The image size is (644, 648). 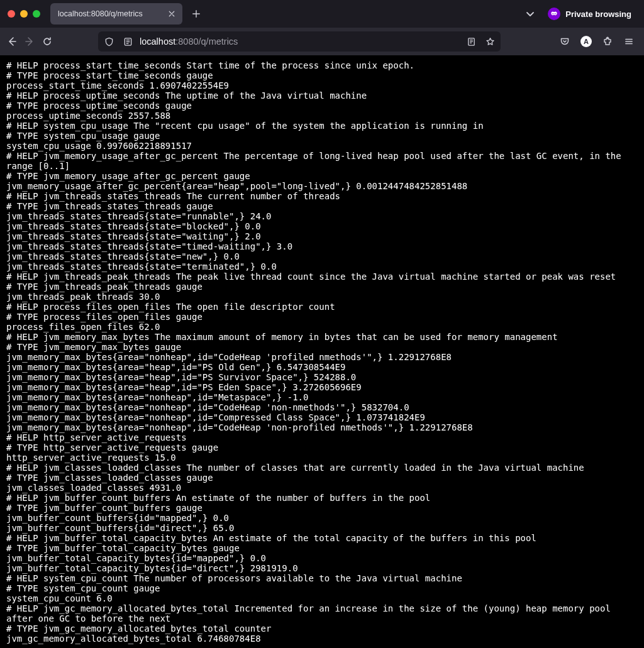 What do you see at coordinates (196, 14) in the screenshot?
I see `new-tab-button` at bounding box center [196, 14].